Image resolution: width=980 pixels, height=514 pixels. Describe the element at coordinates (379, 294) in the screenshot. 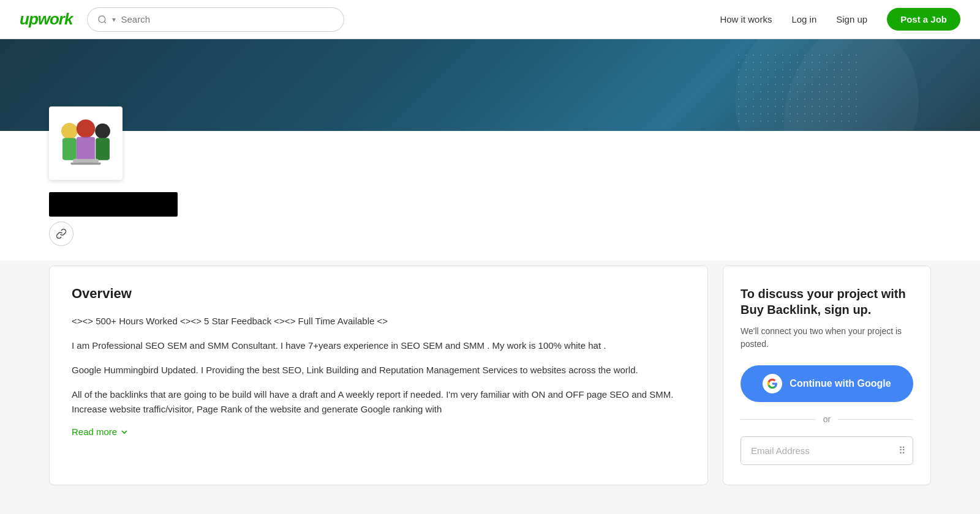

I see `overview-title: Overview` at that location.